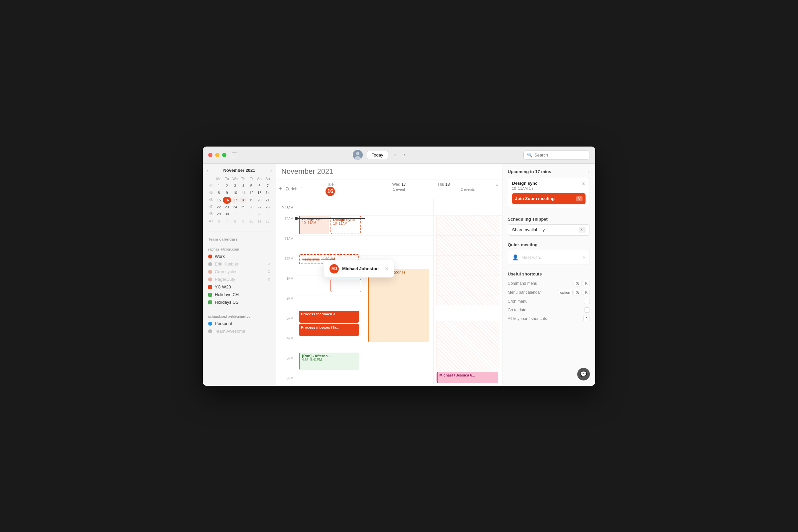 The height and width of the screenshot is (532, 798). What do you see at coordinates (227, 186) in the screenshot?
I see `mini-day-2: 2` at bounding box center [227, 186].